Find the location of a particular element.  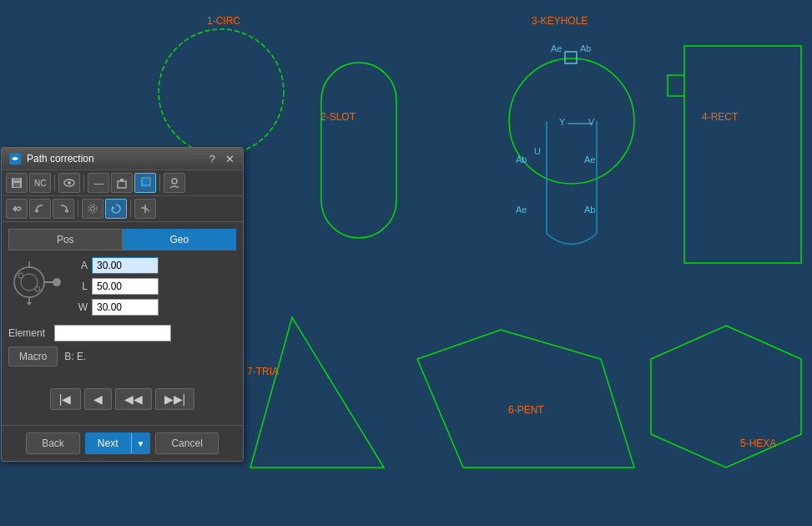

tb-undo is located at coordinates (40, 209).